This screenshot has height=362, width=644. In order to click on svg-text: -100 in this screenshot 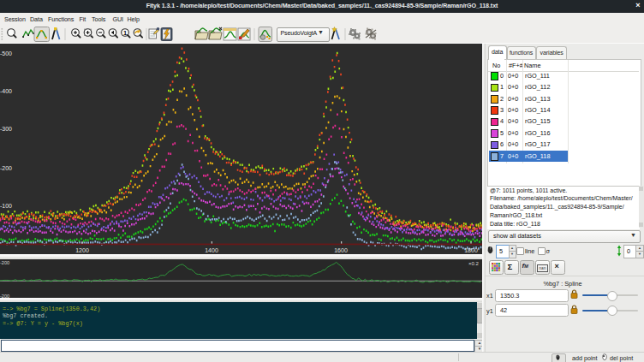, I will do `click(6, 205)`.